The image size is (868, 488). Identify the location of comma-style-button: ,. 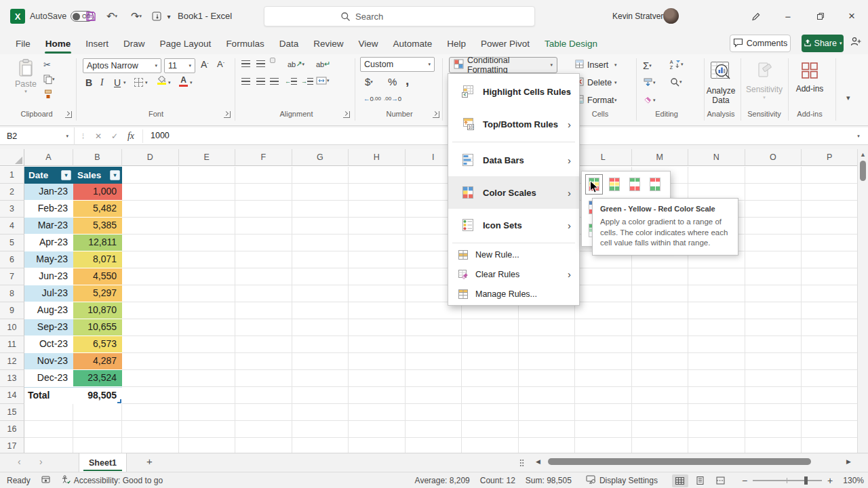
(407, 81).